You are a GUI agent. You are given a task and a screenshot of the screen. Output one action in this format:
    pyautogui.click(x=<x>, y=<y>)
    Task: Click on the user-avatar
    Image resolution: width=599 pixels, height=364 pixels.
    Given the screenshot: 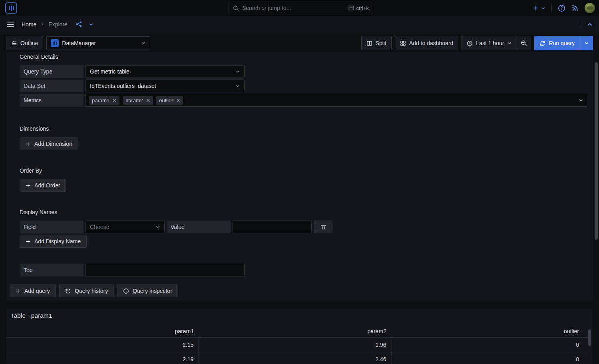 What is the action you would take?
    pyautogui.click(x=590, y=8)
    